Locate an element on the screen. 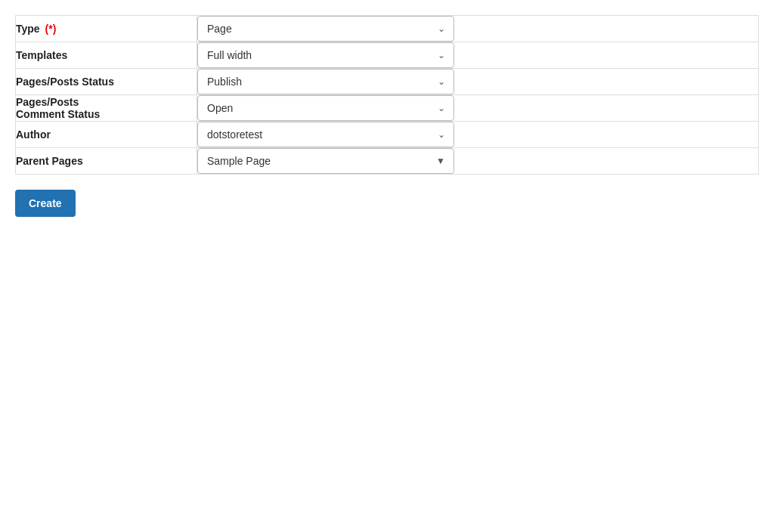 The width and height of the screenshot is (774, 532). select-wrapper-type: PagePostCustom Post⌄ is located at coordinates (326, 29).